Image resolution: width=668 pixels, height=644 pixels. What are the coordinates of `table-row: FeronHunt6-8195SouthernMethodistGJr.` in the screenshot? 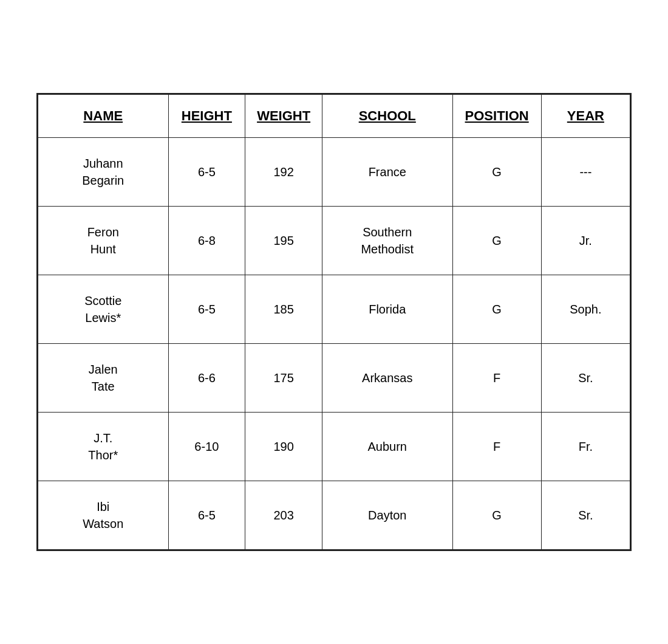 It's located at (334, 241).